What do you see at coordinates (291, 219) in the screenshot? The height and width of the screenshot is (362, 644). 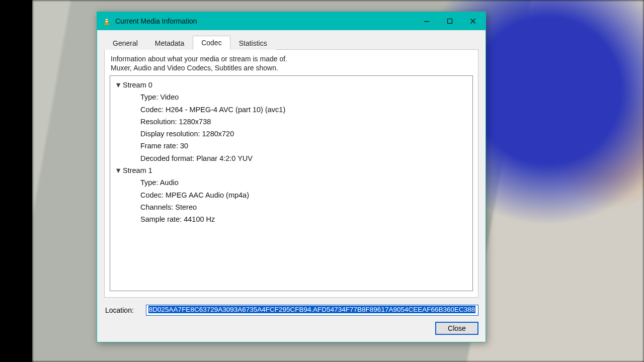 I see `codec-property-row: Sample rate: 44100 Hz` at bounding box center [291, 219].